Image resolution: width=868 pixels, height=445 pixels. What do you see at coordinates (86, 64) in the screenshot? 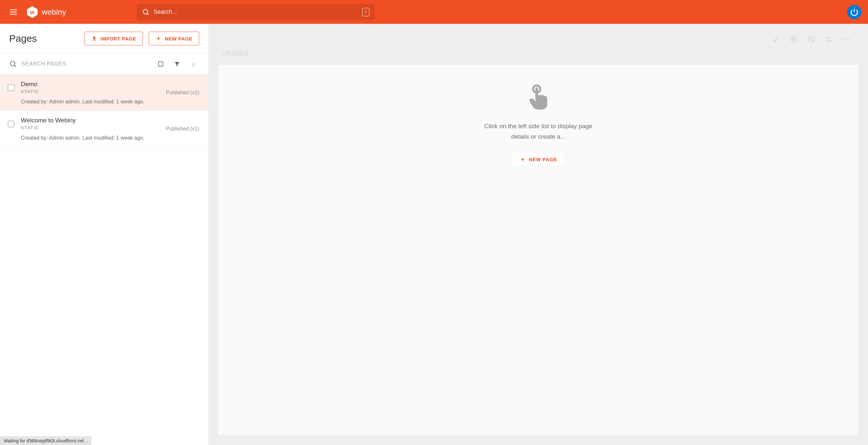
I see `pages-search-input` at bounding box center [86, 64].